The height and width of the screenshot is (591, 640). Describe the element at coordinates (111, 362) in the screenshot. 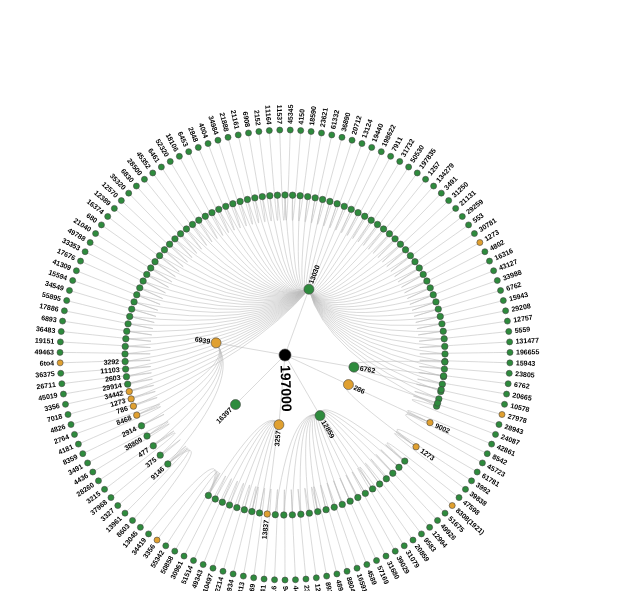

I see `ring2-label: 3292` at that location.